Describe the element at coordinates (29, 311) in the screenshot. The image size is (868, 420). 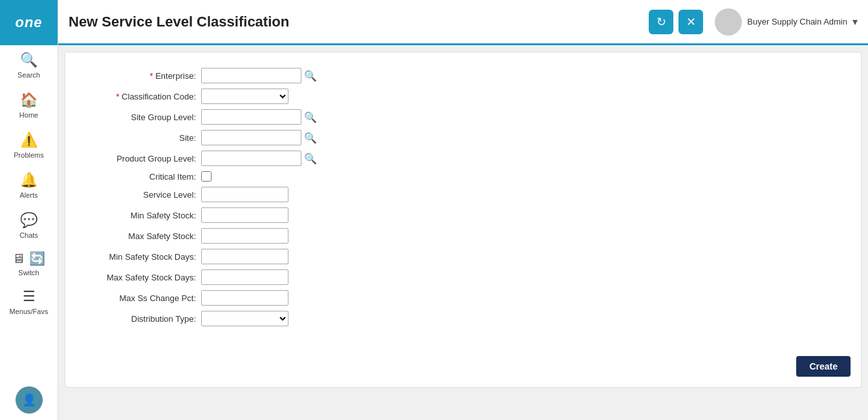
I see `sidebar-item-label: Menus/Favs` at that location.